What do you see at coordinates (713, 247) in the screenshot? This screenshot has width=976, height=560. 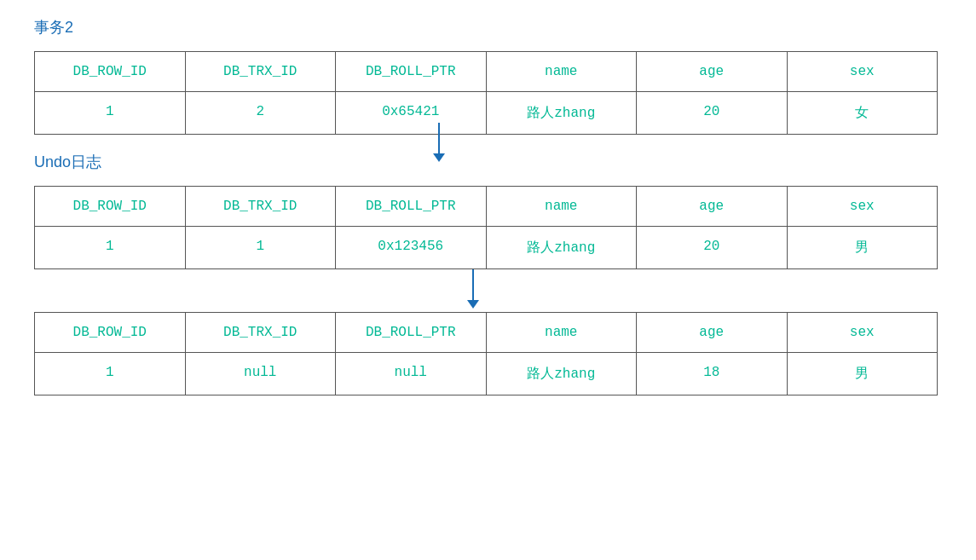 I see `table2-row-age: 20` at bounding box center [713, 247].